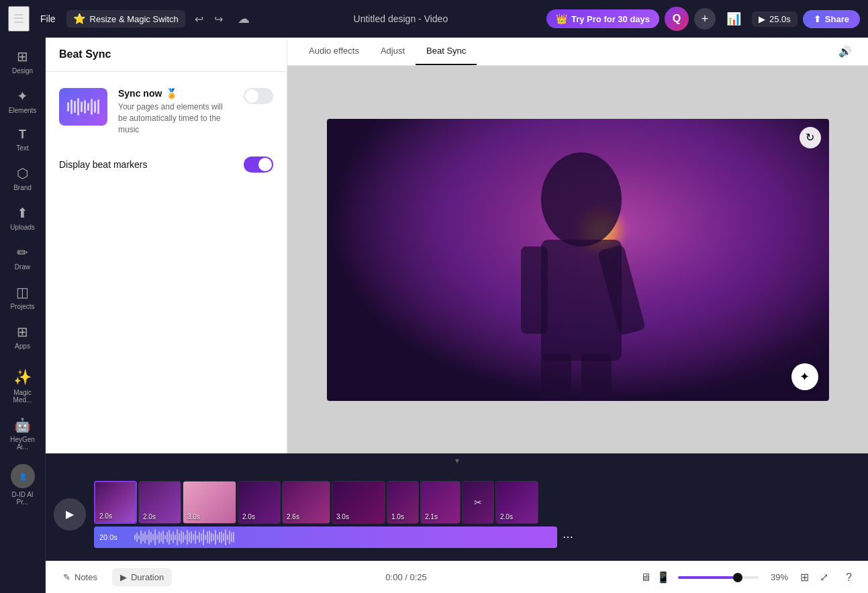  I want to click on sidebar-item-design: ⊞ Design, so click(23, 62).